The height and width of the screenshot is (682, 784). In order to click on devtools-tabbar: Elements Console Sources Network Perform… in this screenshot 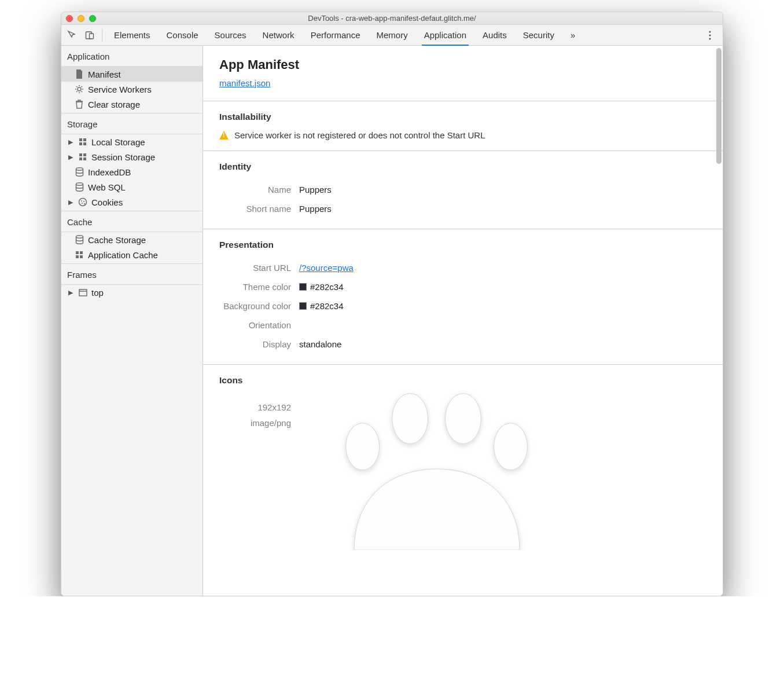, I will do `click(392, 35)`.